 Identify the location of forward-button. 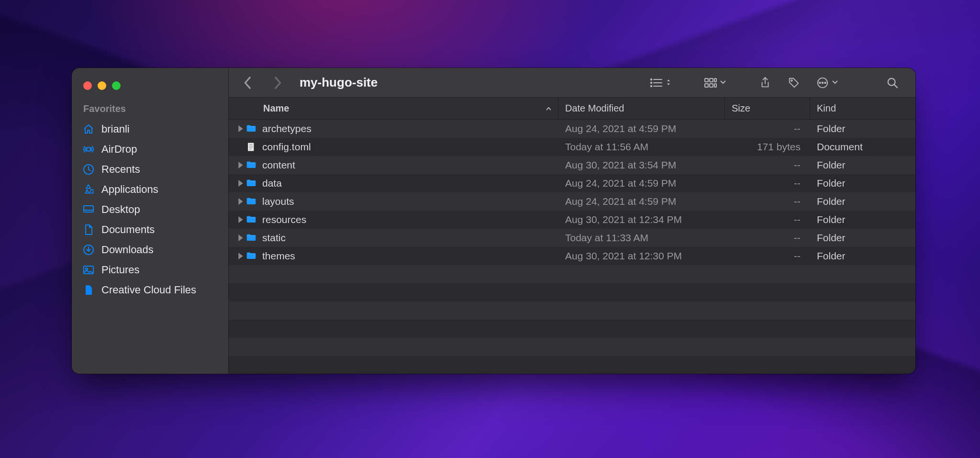
(278, 83).